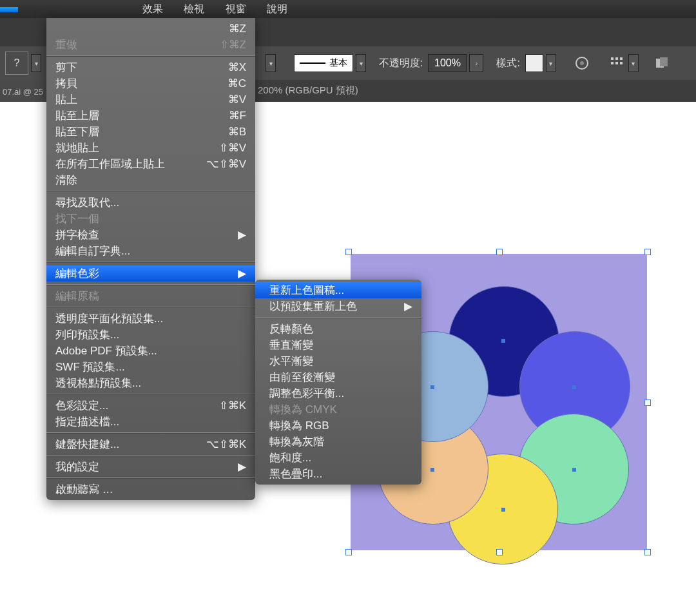 The height and width of the screenshot is (616, 696). Describe the element at coordinates (338, 474) in the screenshot. I see `submenu-overprint-black: 黑色疊印...` at that location.